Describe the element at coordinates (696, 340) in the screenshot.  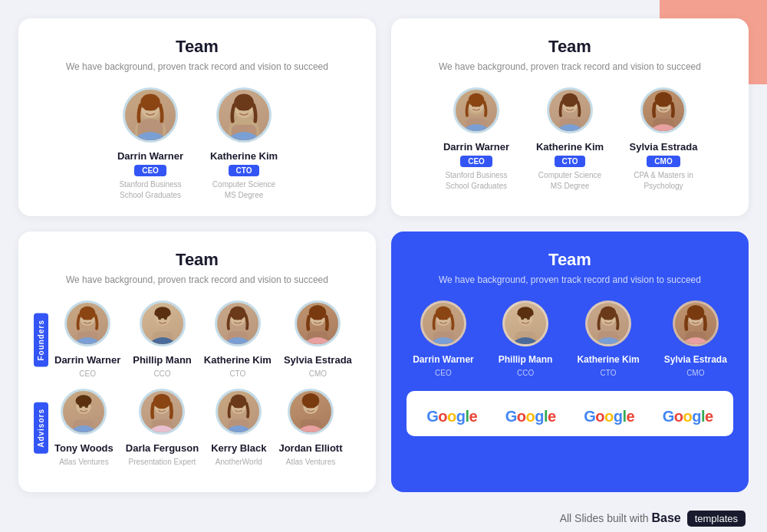
I see `member-sylvia-3: Sylvia Estrada CMO` at that location.